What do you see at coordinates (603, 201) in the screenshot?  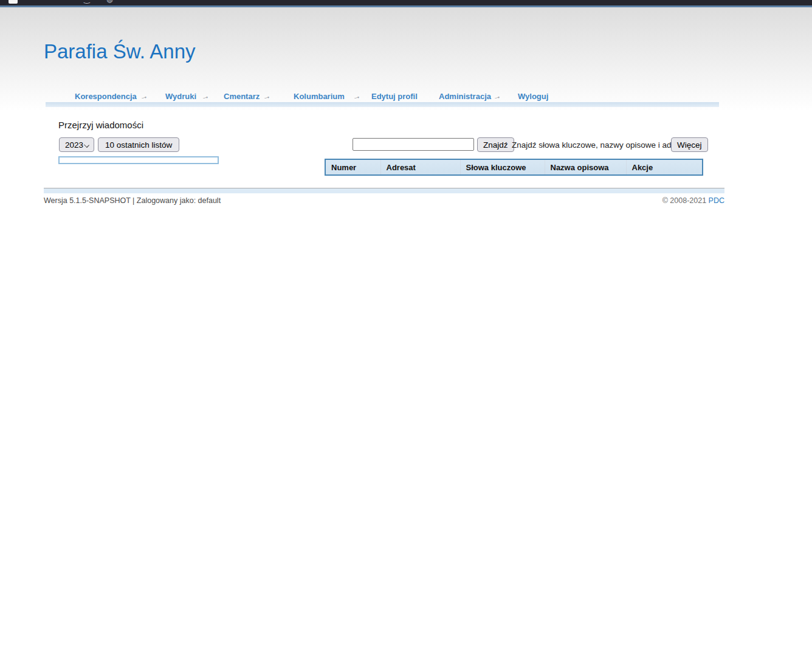 I see `footer-copyright: © 2008-2021 PDC` at bounding box center [603, 201].